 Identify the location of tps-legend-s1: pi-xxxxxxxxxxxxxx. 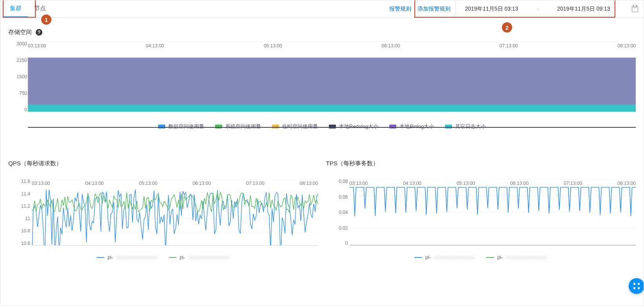
(445, 257).